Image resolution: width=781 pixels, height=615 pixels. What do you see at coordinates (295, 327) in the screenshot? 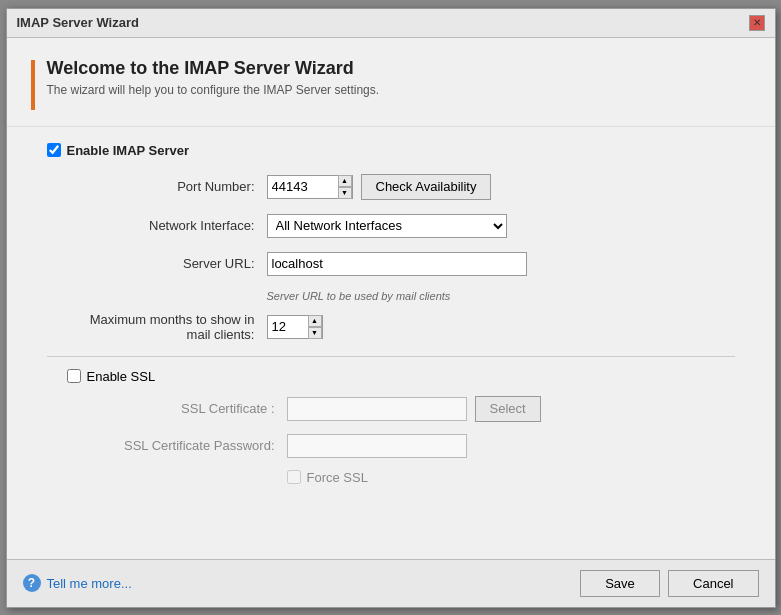
I see `max-months-wrapper: ▲ ▼` at bounding box center [295, 327].